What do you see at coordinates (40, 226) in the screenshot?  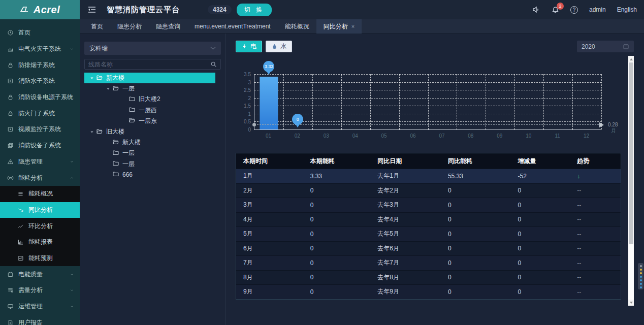 I see `sidebar-subitem-3: 环比分析` at bounding box center [40, 226].